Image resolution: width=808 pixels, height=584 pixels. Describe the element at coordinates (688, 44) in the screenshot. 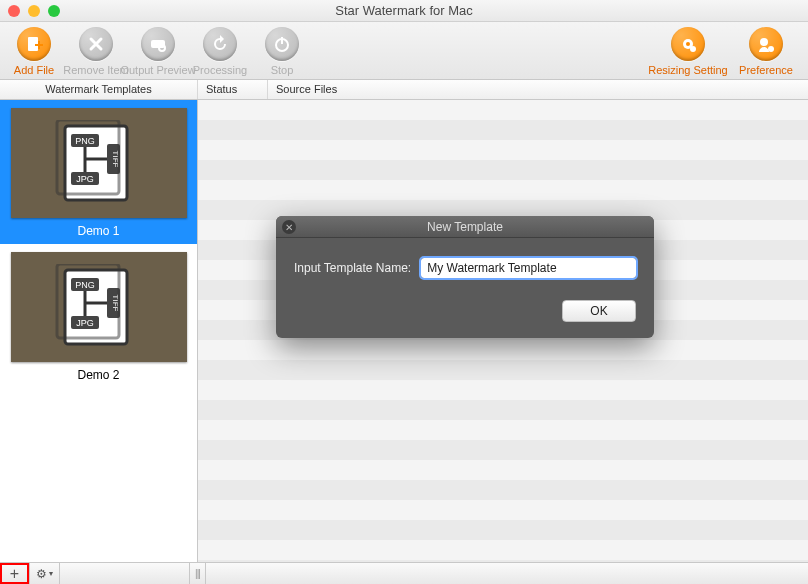

I see `gear-resize-icon` at that location.